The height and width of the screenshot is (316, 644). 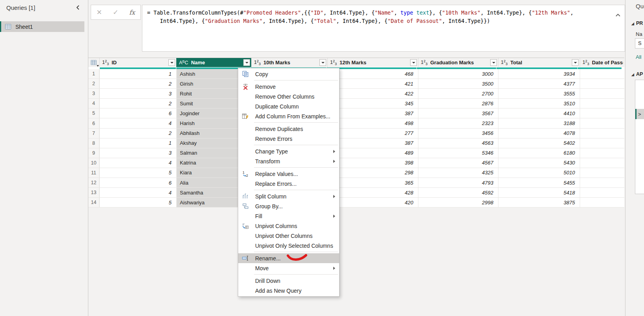 I want to click on menu-item-remove-duplicates: Remove Duplicates, so click(x=289, y=129).